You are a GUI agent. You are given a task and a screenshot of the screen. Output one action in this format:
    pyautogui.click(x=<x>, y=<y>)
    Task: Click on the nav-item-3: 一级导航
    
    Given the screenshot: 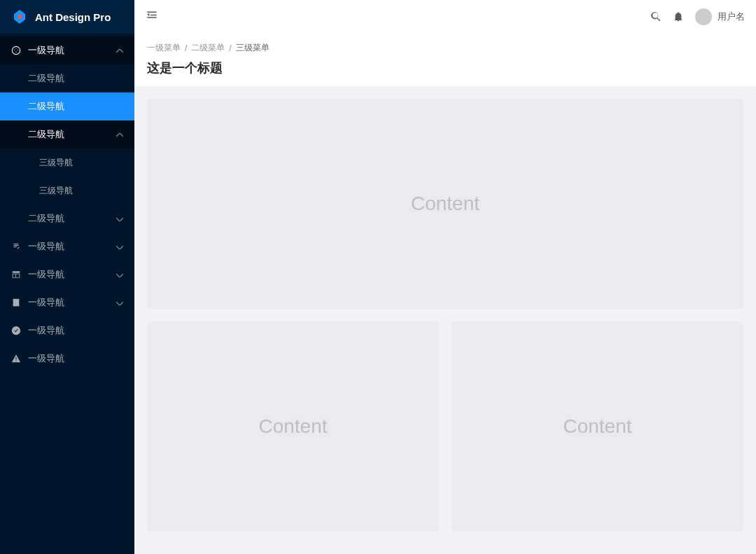 What is the action you would take?
    pyautogui.click(x=67, y=275)
    